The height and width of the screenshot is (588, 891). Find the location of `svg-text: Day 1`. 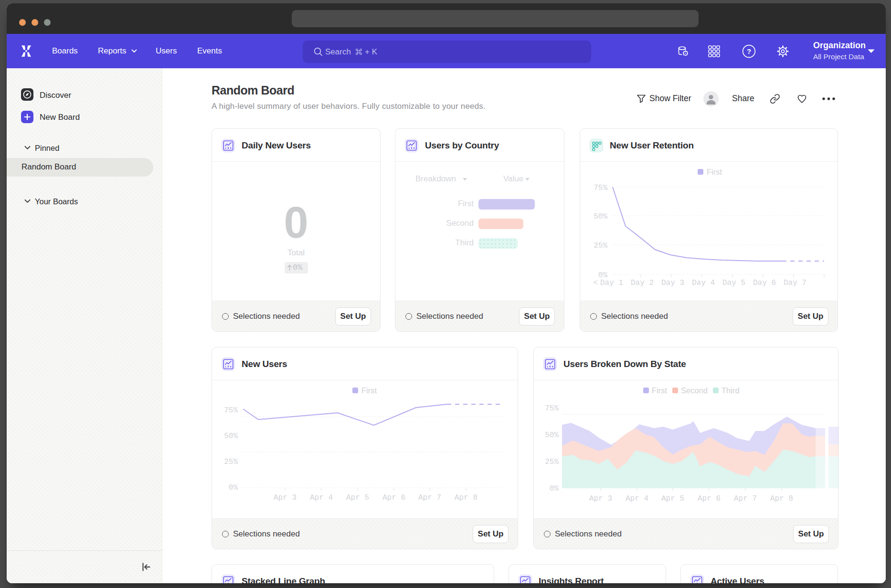

svg-text: Day 1 is located at coordinates (612, 283).